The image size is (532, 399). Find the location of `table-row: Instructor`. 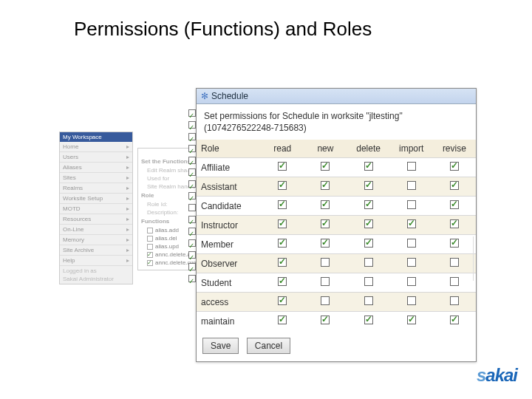

table-row: Instructor is located at coordinates (336, 225).